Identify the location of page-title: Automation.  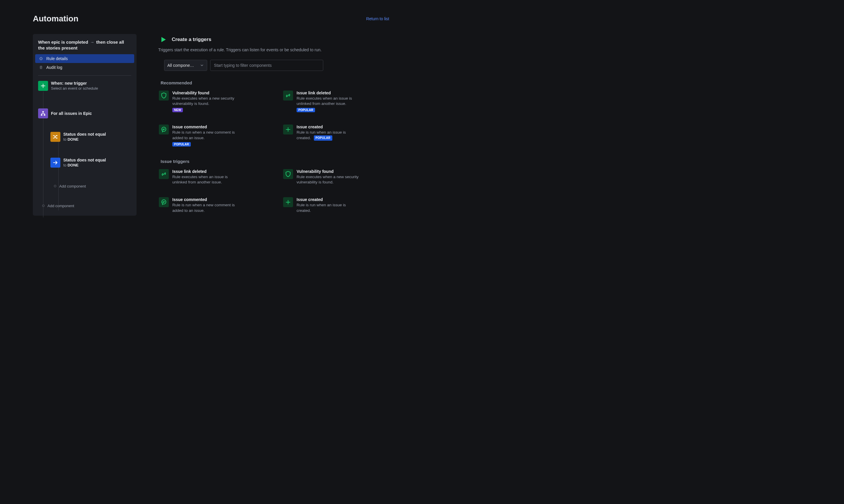
(56, 19).